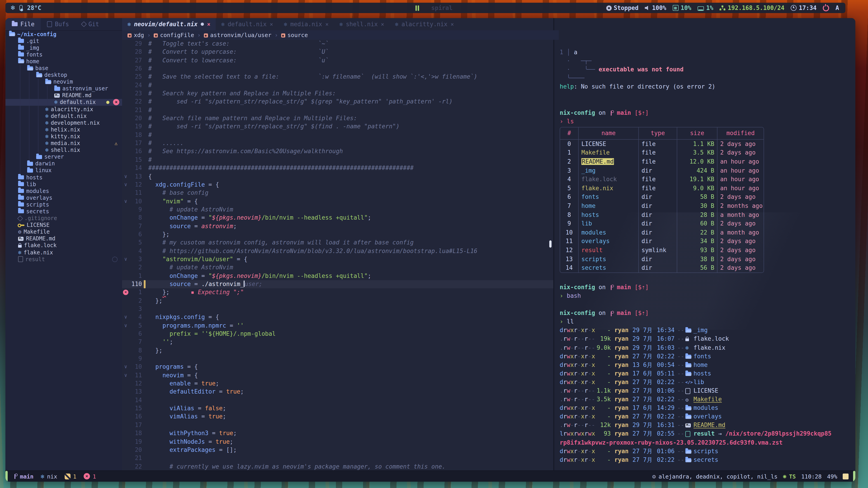 The image size is (868, 488). Describe the element at coordinates (64, 116) in the screenshot. I see `tree-item-default.nix: ❄default.nix` at that location.